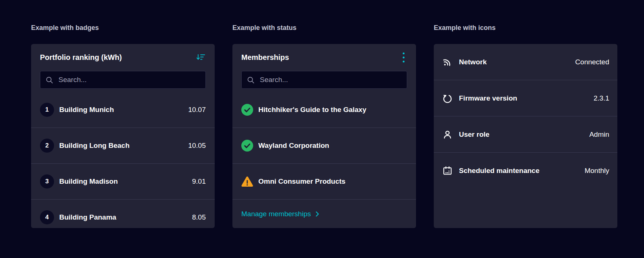 The image size is (644, 258). Describe the element at coordinates (47, 181) in the screenshot. I see `rank-badge: 3` at that location.